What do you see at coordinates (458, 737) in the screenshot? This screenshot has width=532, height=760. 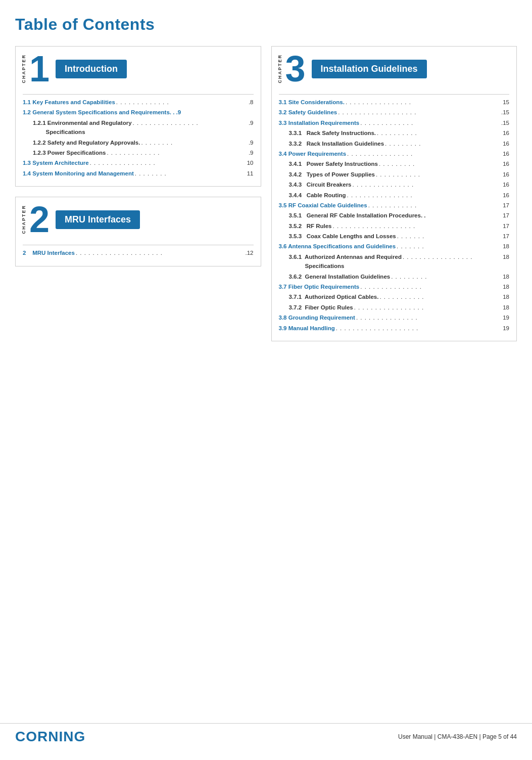 I see `footer-text: User Manual | CMA-438-AEN | Page 5 of 44` at bounding box center [458, 737].